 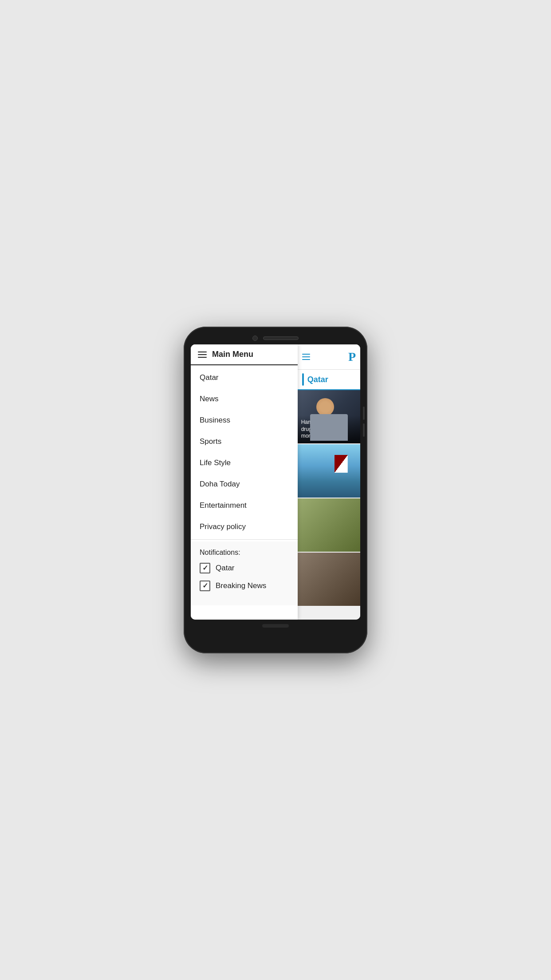 I want to click on news-hamburger-icon, so click(x=306, y=357).